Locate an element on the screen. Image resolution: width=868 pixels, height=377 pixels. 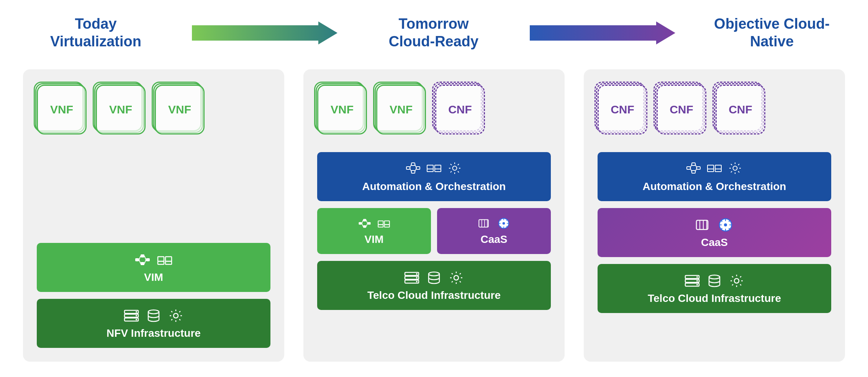
infra-bar-panel2: Telco Cloud Infrastructure is located at coordinates (434, 285).